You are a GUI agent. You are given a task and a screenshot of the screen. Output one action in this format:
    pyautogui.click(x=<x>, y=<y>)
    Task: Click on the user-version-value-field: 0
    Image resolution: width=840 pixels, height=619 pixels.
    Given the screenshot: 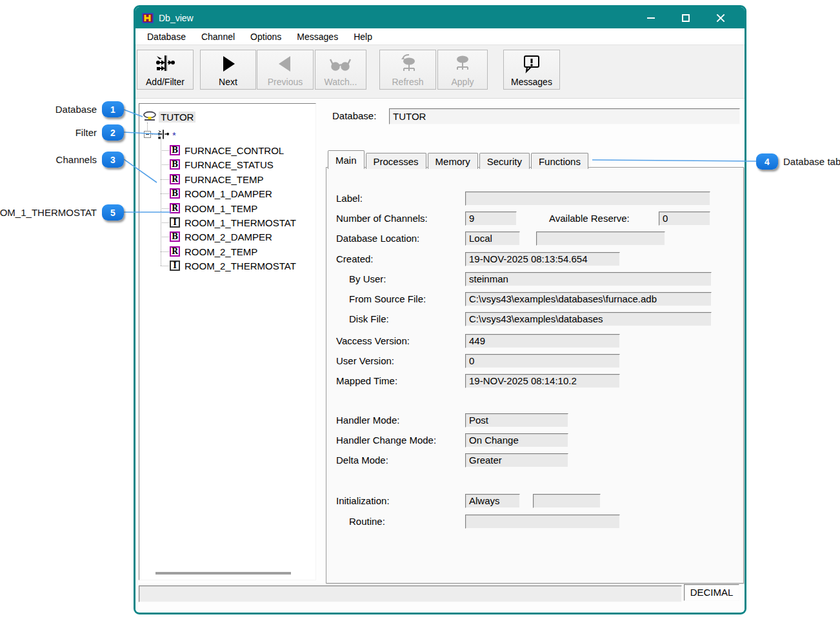 What is the action you would take?
    pyautogui.click(x=543, y=361)
    